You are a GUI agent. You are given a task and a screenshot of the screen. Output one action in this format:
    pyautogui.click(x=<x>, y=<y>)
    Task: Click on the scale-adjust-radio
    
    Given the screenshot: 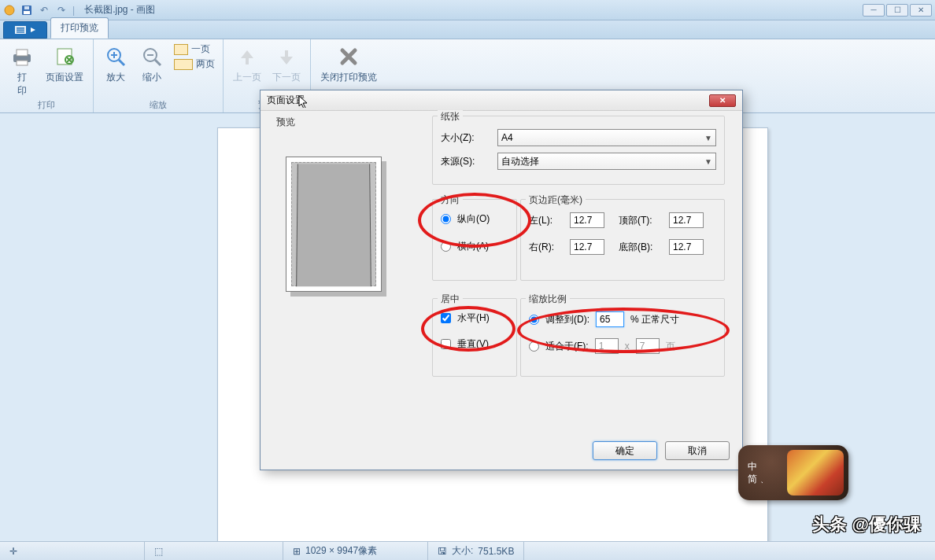 What is the action you would take?
    pyautogui.click(x=534, y=319)
    